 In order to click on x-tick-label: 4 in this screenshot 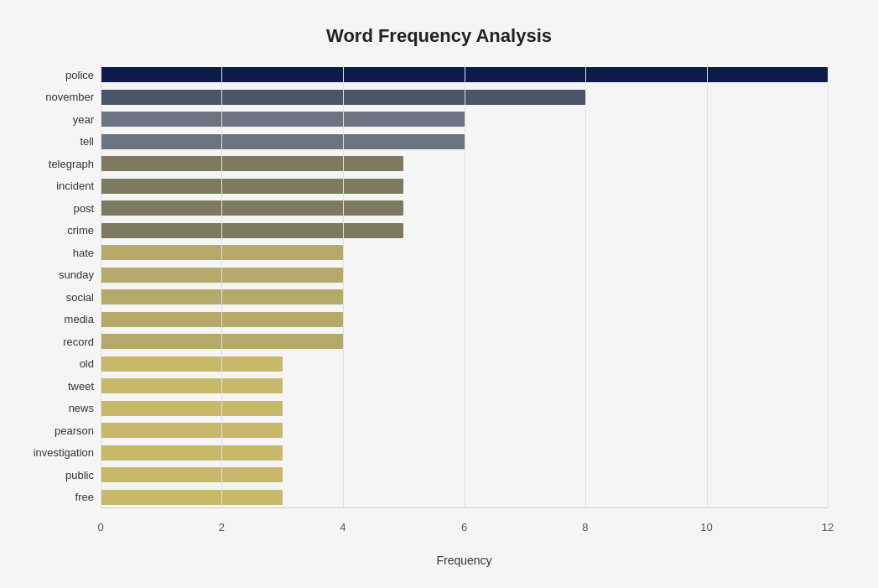, I will do `click(342, 527)`.